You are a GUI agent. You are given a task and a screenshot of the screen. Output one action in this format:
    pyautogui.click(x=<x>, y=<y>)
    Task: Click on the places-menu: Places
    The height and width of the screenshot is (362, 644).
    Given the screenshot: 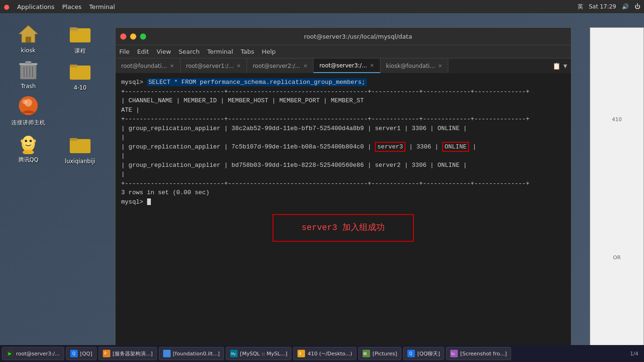 What is the action you would take?
    pyautogui.click(x=72, y=7)
    